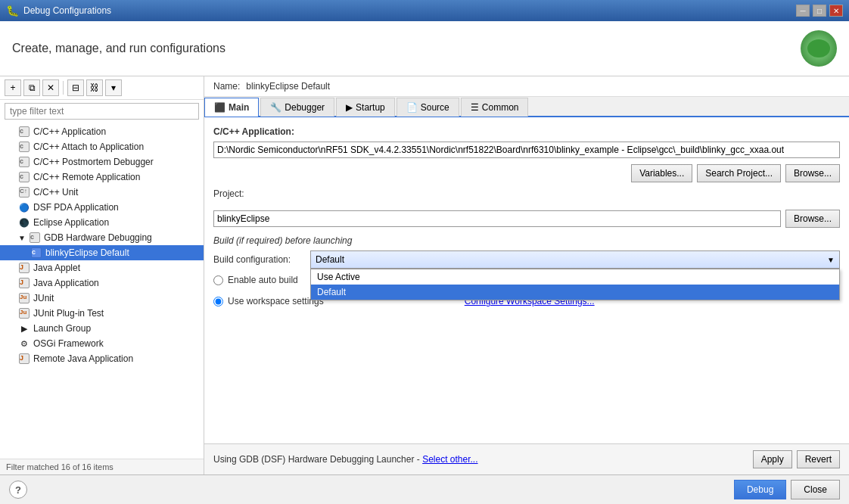 The height and width of the screenshot is (504, 849). What do you see at coordinates (24, 177) in the screenshot?
I see `cpp-remote-icon: c` at bounding box center [24, 177].